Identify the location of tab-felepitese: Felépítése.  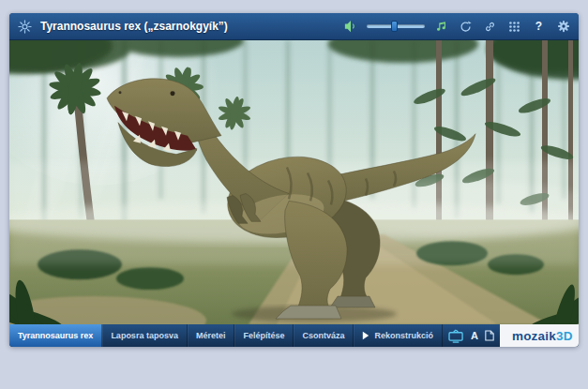
(264, 336).